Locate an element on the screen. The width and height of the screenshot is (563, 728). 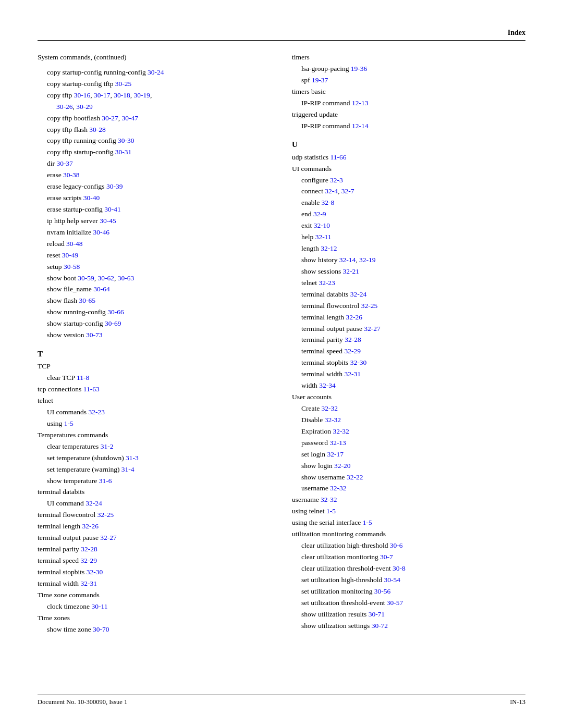
list-item: UI command 32-24 is located at coordinates (154, 503).